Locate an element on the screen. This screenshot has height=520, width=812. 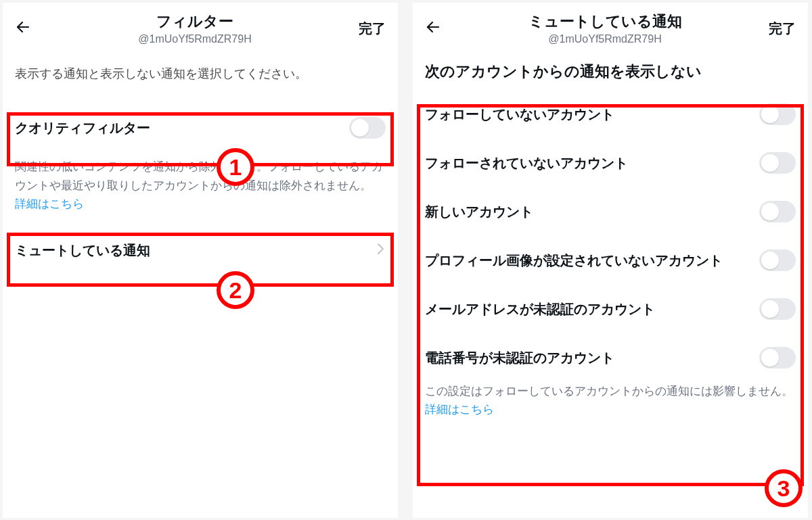
quality-filter-help: 関連性の低いコンテンツを通知から除外します。フォローしているアカウントや最近やり… is located at coordinates (200, 190).